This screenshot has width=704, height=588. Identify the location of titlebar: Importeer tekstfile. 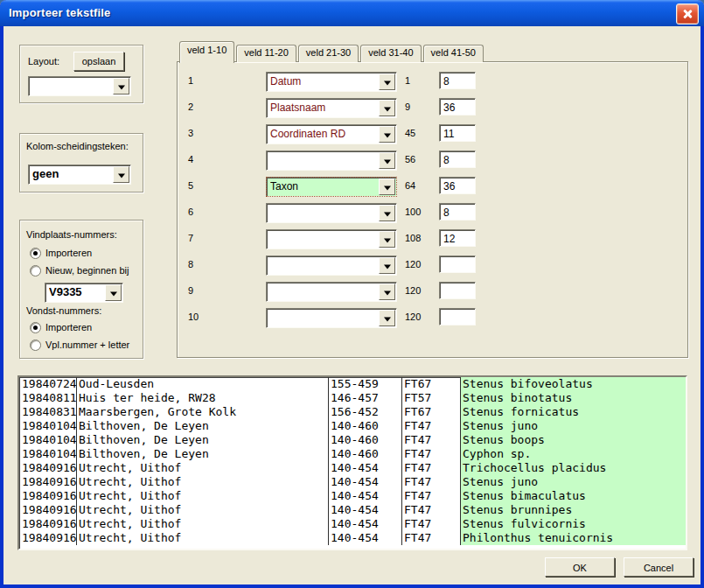
(352, 13).